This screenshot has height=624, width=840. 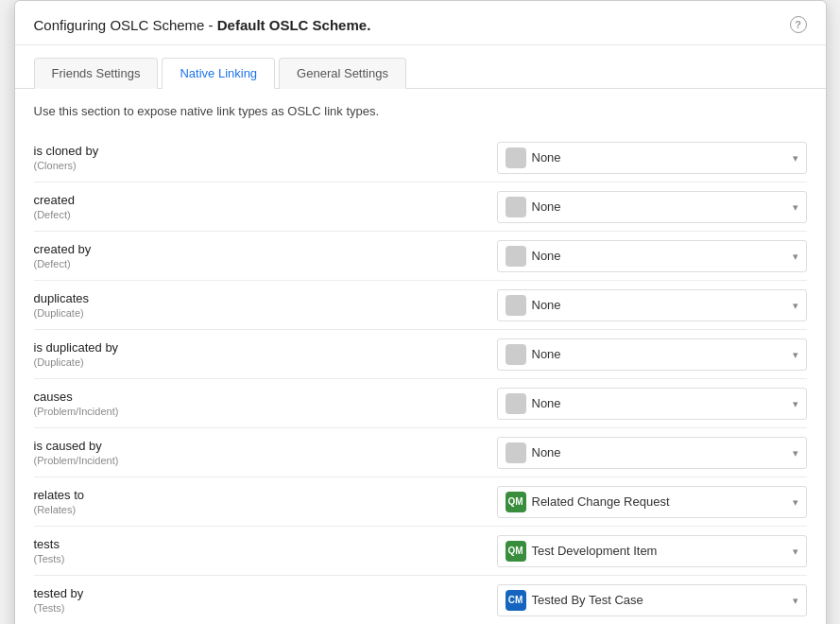 I want to click on table-row: is duplicated by(Duplicate)None▾, so click(x=420, y=355).